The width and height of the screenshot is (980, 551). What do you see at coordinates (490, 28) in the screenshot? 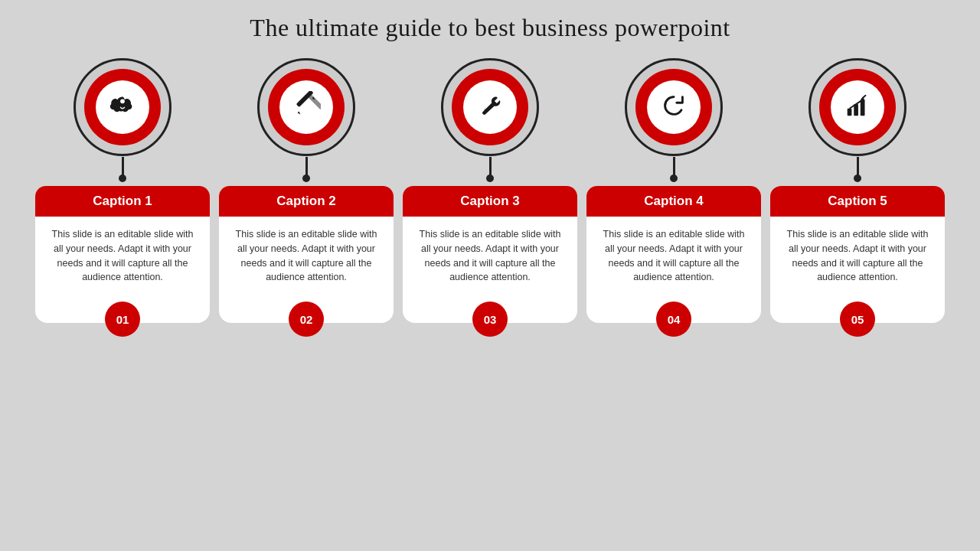
I see `page-title: The ultimate guide to best business powe…` at bounding box center [490, 28].